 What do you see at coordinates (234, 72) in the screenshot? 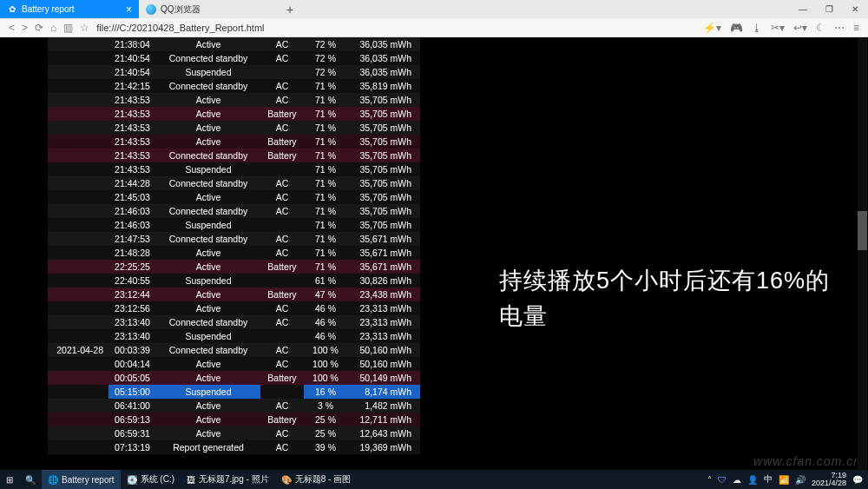
I see `table-row: 21:40:54Suspended72 %36,035 mWh` at bounding box center [234, 72].